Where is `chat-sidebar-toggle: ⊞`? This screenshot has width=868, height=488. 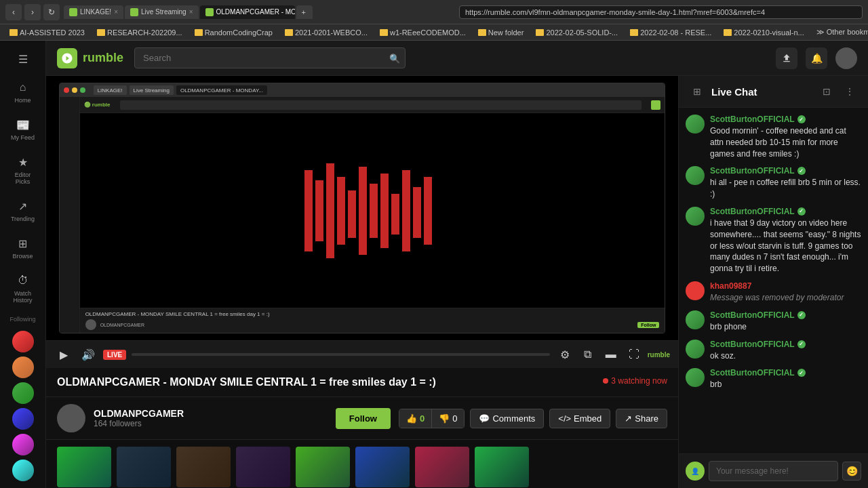 chat-sidebar-toggle: ⊞ is located at coordinates (697, 92).